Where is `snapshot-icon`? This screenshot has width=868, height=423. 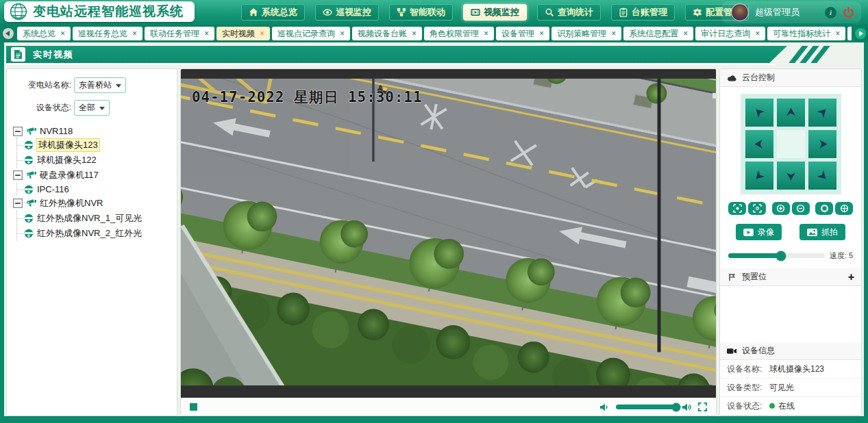
snapshot-icon is located at coordinates (813, 233).